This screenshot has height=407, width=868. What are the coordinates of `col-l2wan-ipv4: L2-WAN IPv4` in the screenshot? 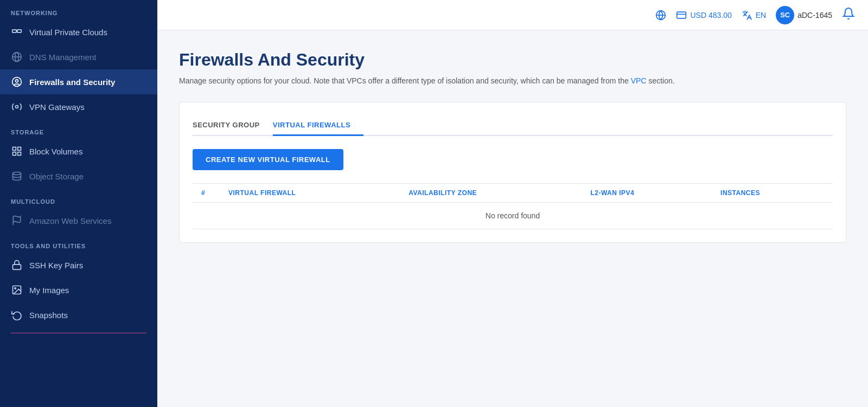 It's located at (647, 193).